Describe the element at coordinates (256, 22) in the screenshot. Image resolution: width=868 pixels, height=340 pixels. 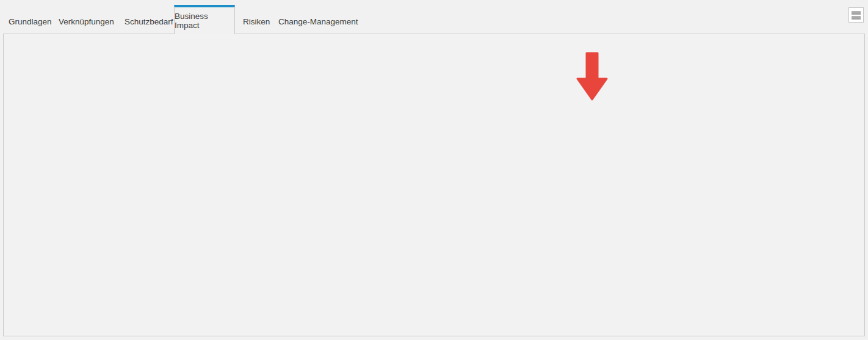
I see `tab-risiken: Risiken` at that location.